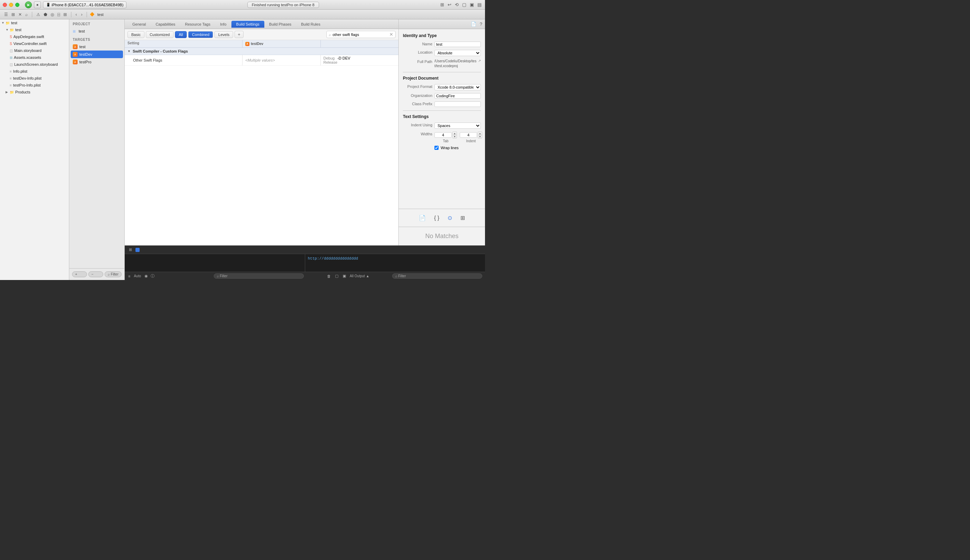  What do you see at coordinates (129, 52) in the screenshot?
I see `section-disclosure-icon: ▼` at bounding box center [129, 52].